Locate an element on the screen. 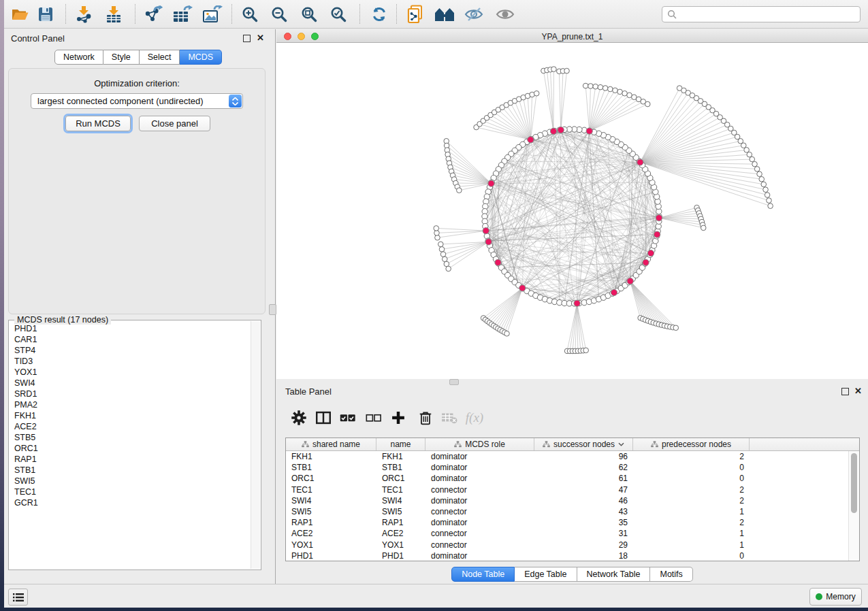 Image resolution: width=868 pixels, height=611 pixels. select-all-button is located at coordinates (348, 418).